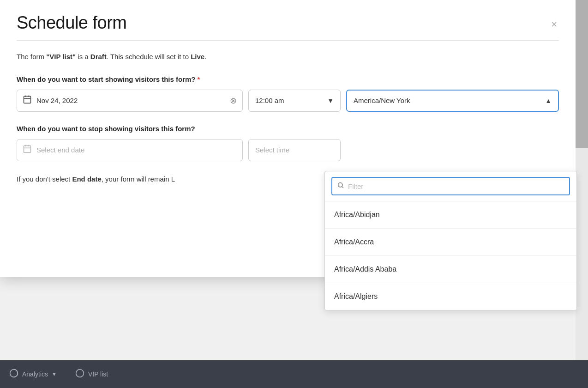  I want to click on end-section-label: When do you want to stop showing visitor…, so click(288, 128).